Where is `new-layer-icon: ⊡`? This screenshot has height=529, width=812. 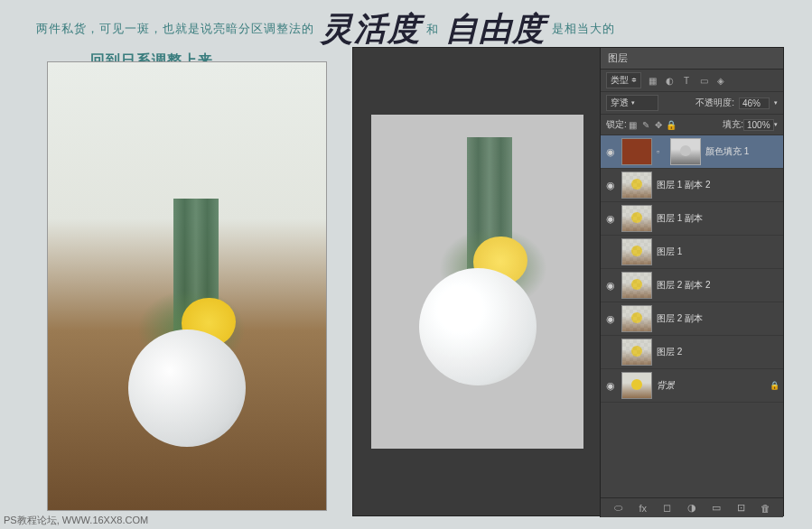
new-layer-icon: ⊡ is located at coordinates (741, 508).